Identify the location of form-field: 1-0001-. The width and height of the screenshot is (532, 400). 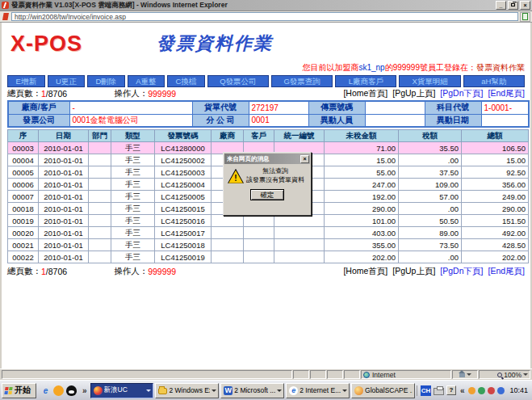
(505, 107).